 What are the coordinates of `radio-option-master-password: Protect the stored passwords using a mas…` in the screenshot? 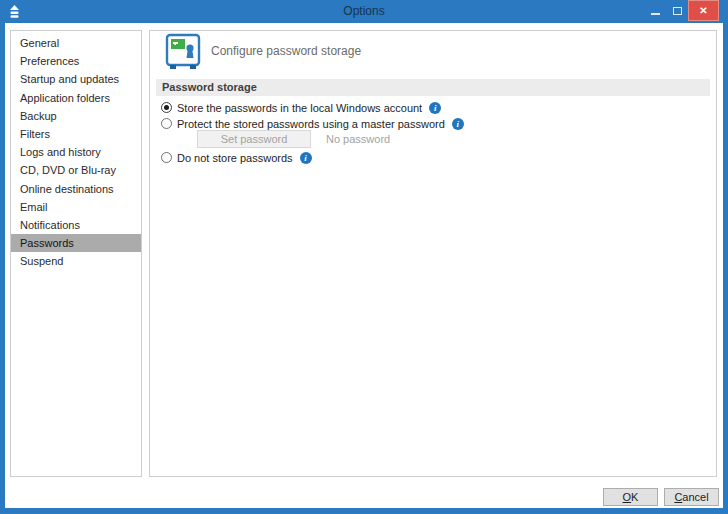 It's located at (312, 124).